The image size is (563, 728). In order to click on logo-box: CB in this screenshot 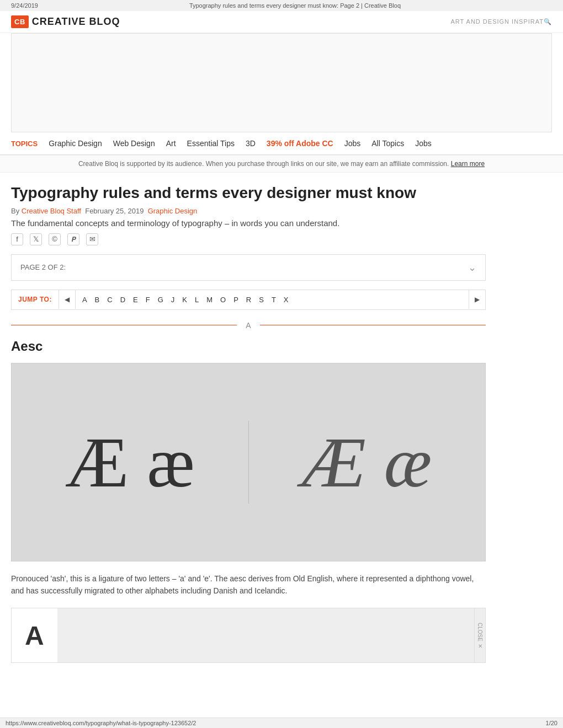, I will do `click(20, 22)`.